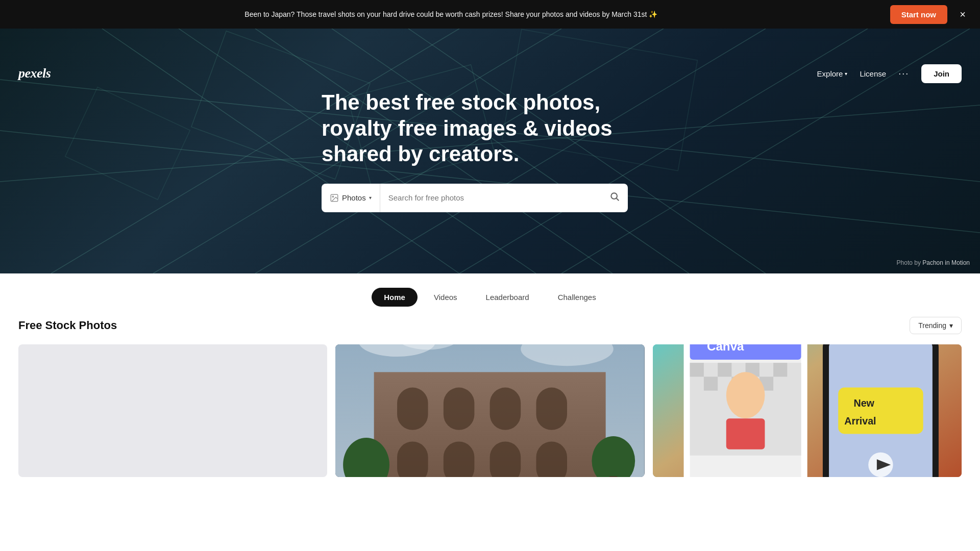 Image resolution: width=980 pixels, height=551 pixels. I want to click on search-type-selector: Photos ▾, so click(351, 198).